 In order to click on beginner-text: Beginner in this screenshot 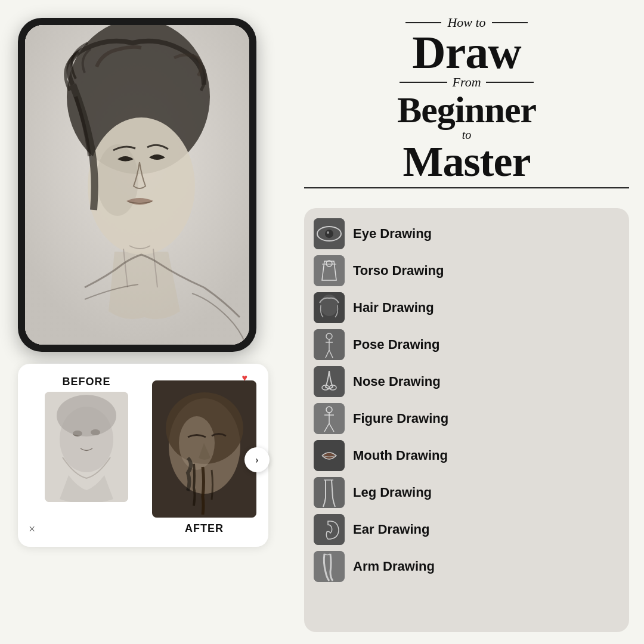, I will do `click(466, 110)`.